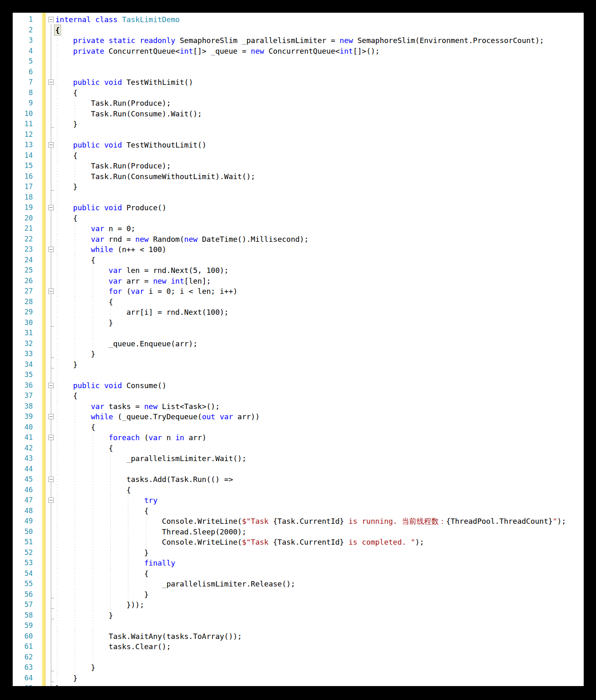 Image resolution: width=596 pixels, height=700 pixels. I want to click on code-line: while (_queue.TryDequeue(out var arr)), so click(311, 417).